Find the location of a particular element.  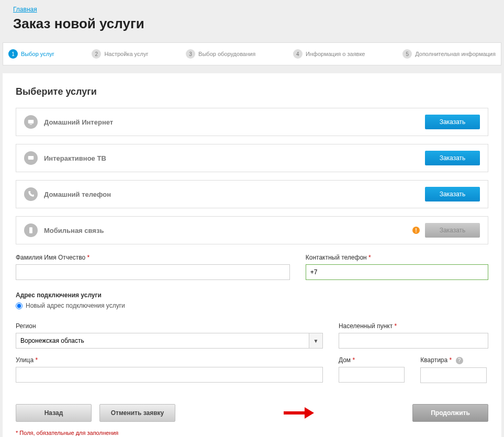

region-label: Регион is located at coordinates (170, 326).